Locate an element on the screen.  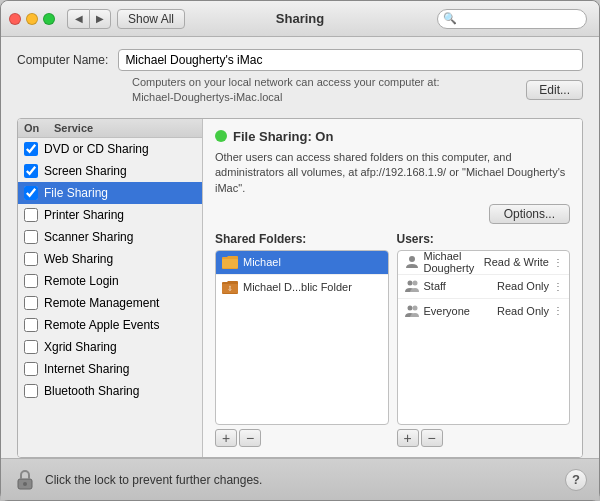
sidebar-item: Xgrid Sharing is located at coordinates (110, 347).